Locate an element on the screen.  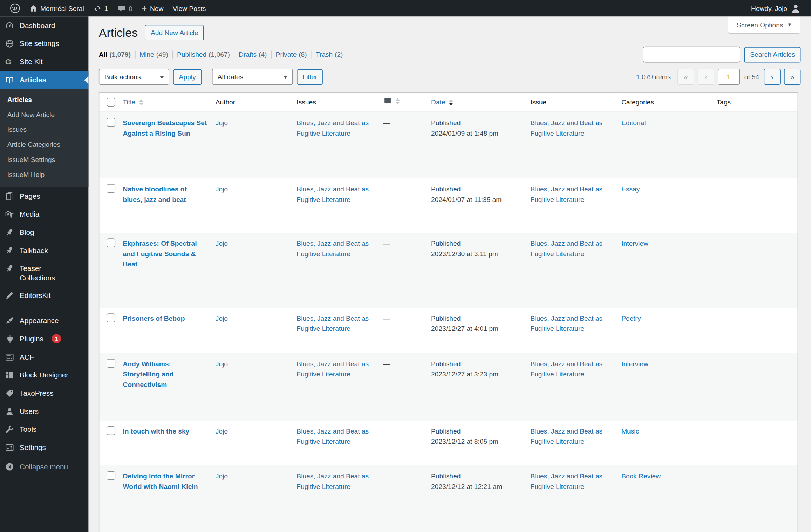
filter-published: Published(1,067) is located at coordinates (203, 55).